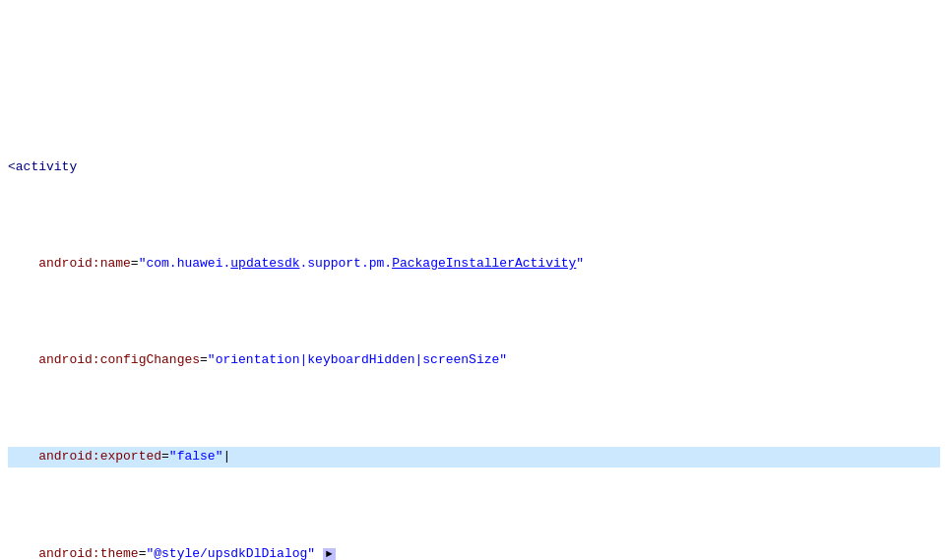 The image size is (948, 560). Describe the element at coordinates (474, 360) in the screenshot. I see `code-line-4: android:configChanges="orientation|keybo…` at that location.